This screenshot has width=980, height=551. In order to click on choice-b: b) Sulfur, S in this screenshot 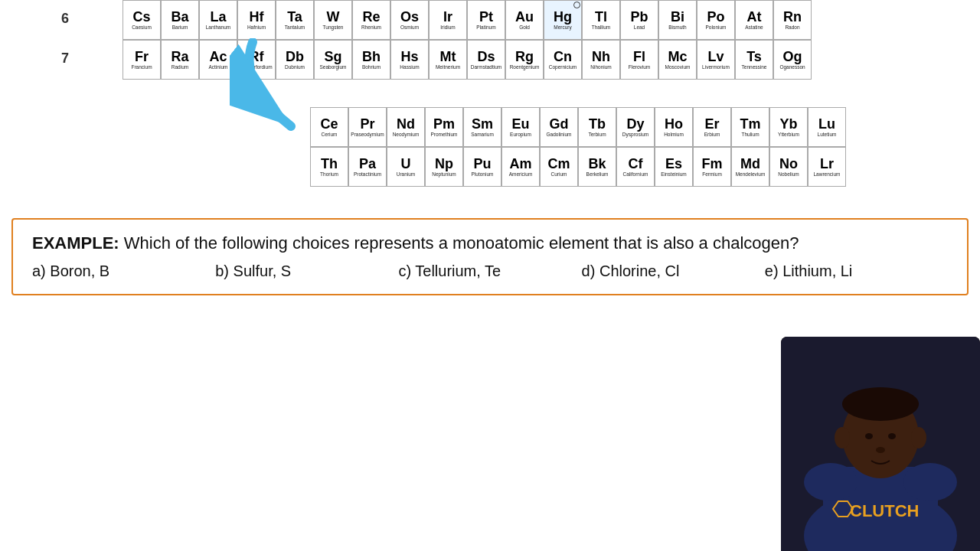, I will do `click(306, 271)`.